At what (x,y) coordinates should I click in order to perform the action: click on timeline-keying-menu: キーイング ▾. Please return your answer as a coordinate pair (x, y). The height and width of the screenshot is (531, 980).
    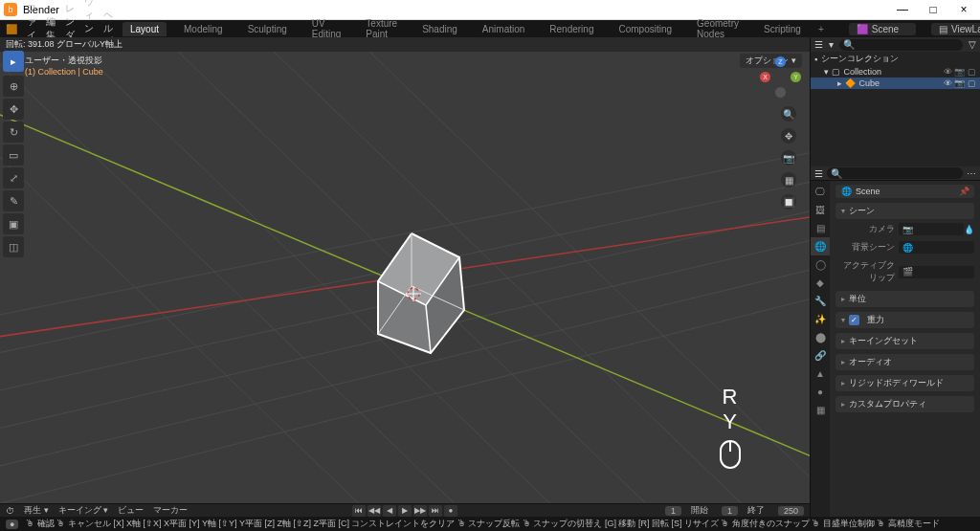
    Looking at the image, I should click on (84, 511).